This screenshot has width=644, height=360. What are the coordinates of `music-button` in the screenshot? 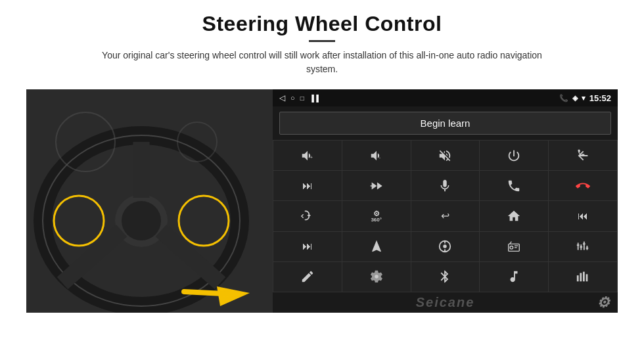 It's located at (514, 277).